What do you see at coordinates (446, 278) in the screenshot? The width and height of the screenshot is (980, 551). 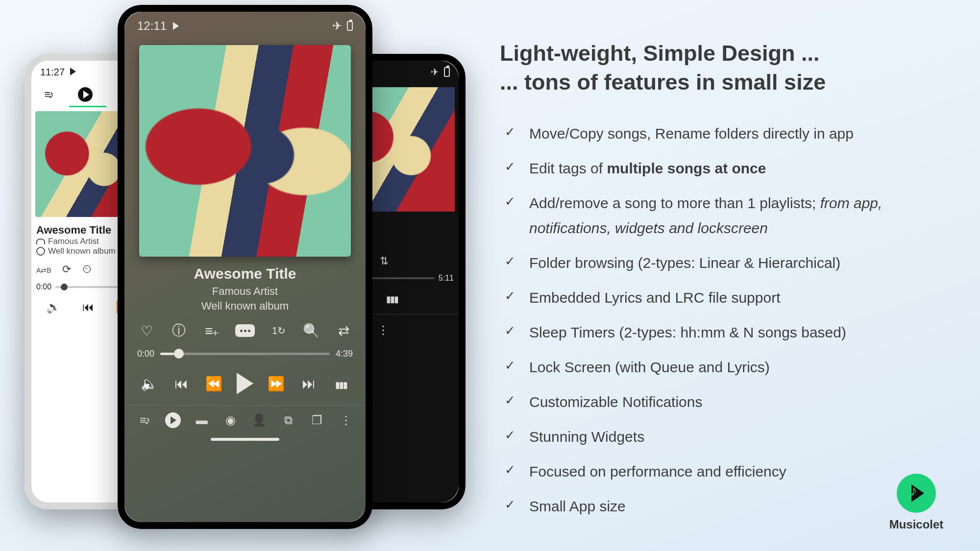 I see `time-total: 5:11` at bounding box center [446, 278].